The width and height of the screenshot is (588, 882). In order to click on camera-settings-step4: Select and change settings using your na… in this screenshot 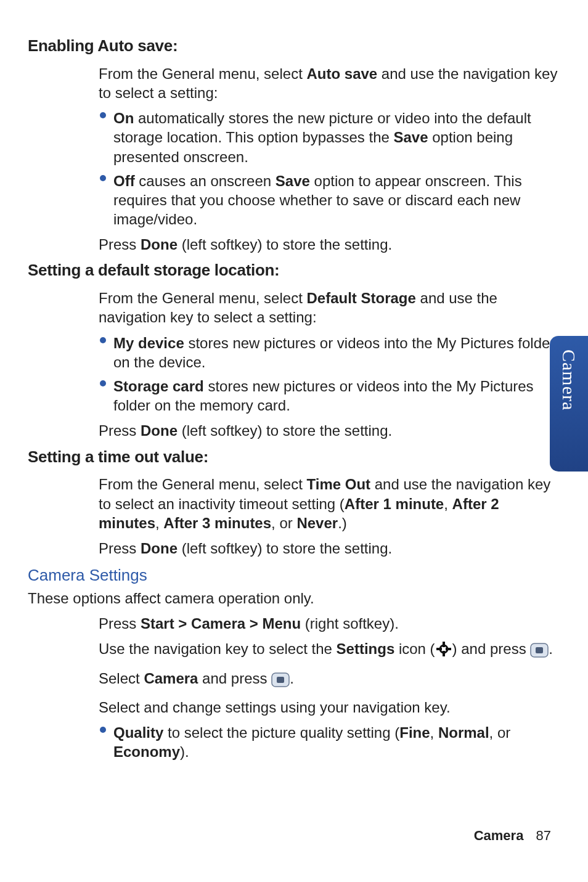, I will do `click(329, 708)`.